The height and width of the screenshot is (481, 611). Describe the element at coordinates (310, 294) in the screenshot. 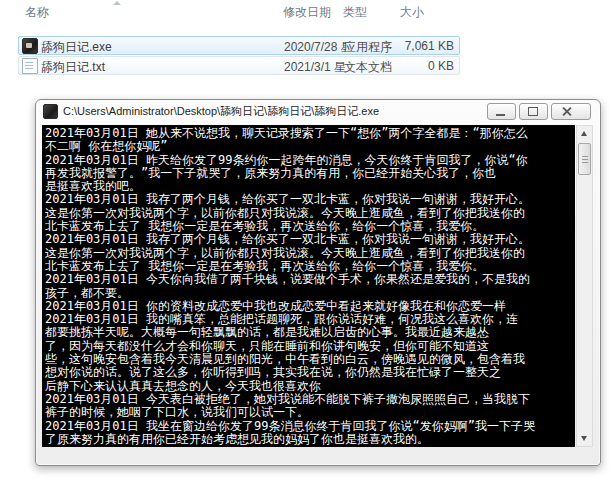

I see `console-line: 孩子，都不要。` at that location.